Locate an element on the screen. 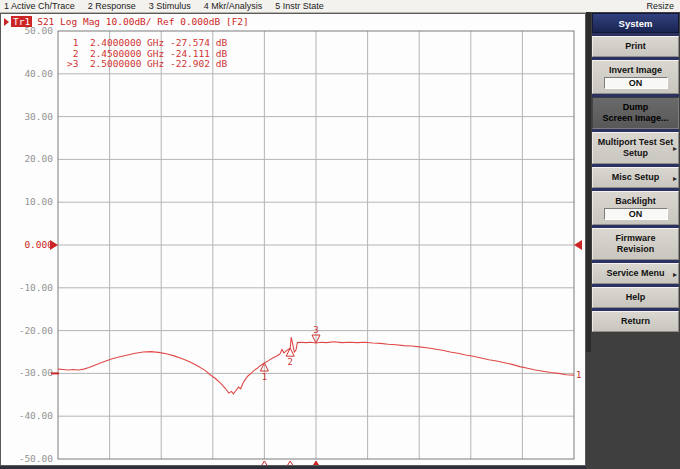 Image resolution: width=680 pixels, height=469 pixels. trace-start-tick is located at coordinates (55, 373).